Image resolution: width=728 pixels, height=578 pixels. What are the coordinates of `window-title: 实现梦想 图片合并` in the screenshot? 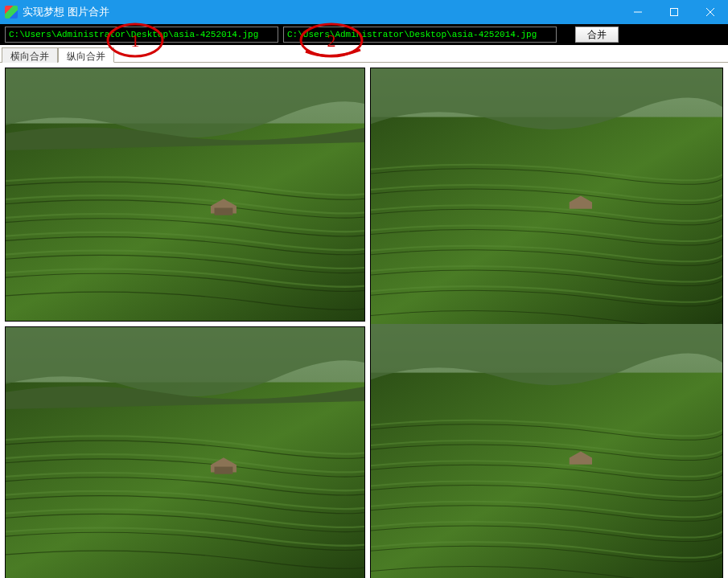 It's located at (66, 12).